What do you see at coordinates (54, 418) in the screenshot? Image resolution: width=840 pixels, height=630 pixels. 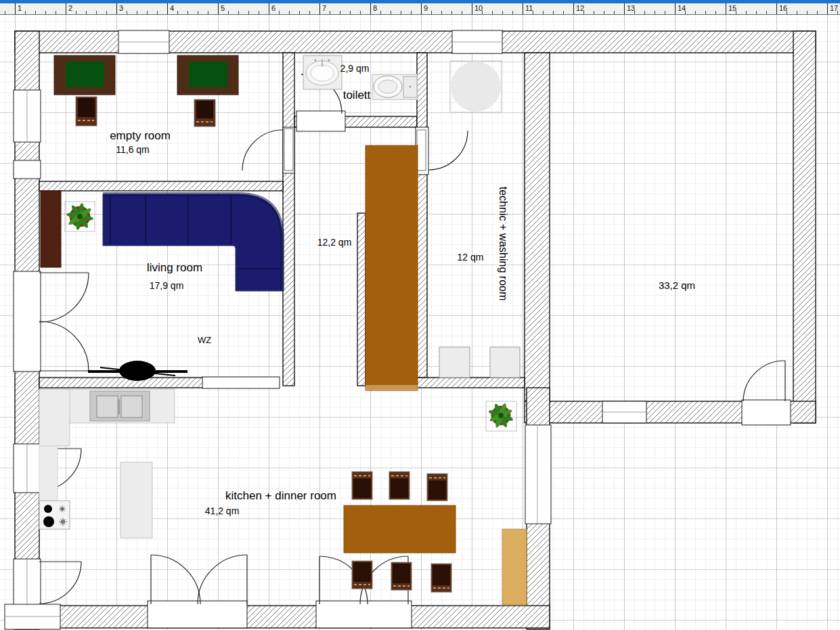 I see `kitchen-counter-left` at bounding box center [54, 418].